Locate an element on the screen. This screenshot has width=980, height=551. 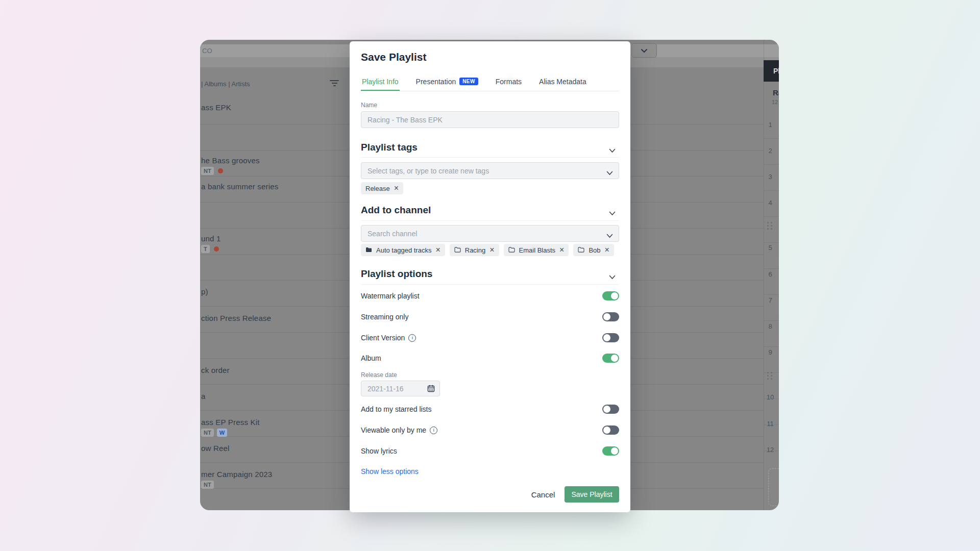
list-item: ass EP Press Kit NTW is located at coordinates (231, 428).